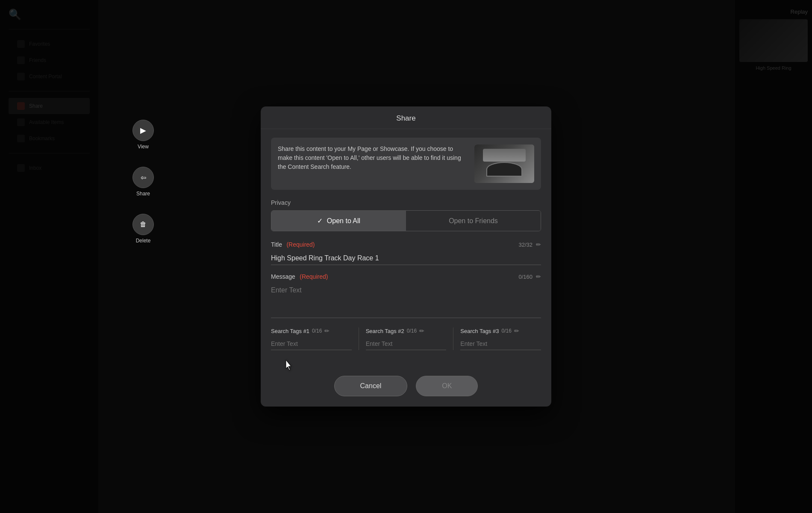 The width and height of the screenshot is (812, 513). What do you see at coordinates (530, 277) in the screenshot?
I see `message-counter-group: 0/160 ✏` at bounding box center [530, 277].